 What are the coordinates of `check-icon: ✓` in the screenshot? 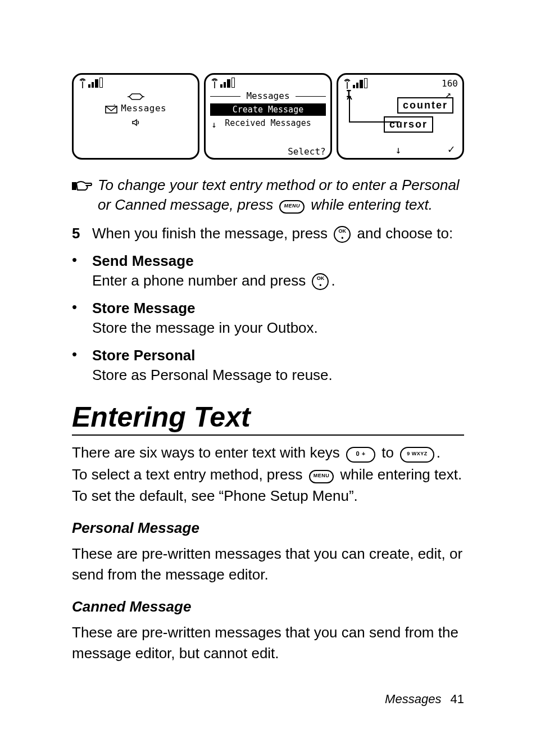 It's located at (451, 149).